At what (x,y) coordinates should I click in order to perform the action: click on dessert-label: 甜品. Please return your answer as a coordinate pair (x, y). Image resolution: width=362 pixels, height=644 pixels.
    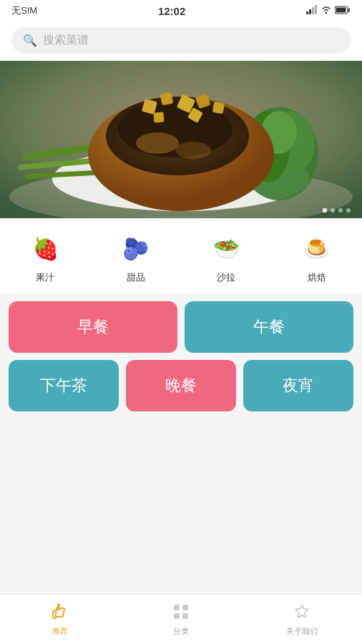
    Looking at the image, I should click on (136, 278).